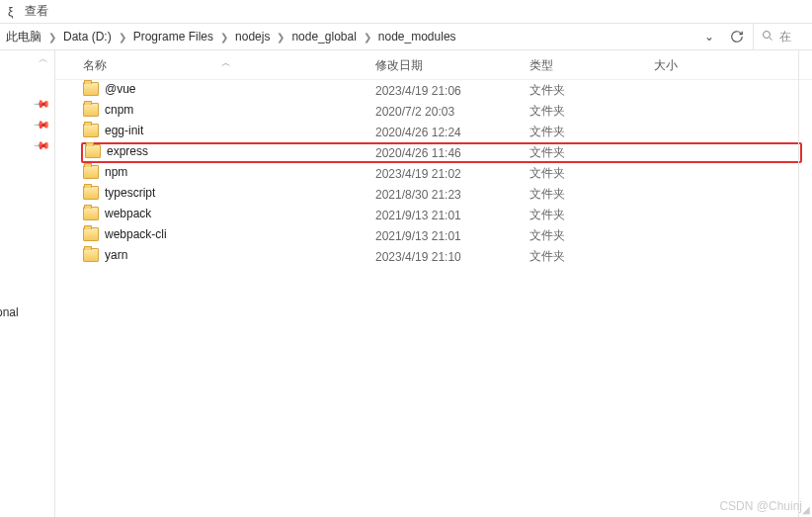 The width and height of the screenshot is (812, 517). Describe the element at coordinates (452, 112) in the screenshot. I see `cell-modified: 2020/7/2 20:03` at that location.